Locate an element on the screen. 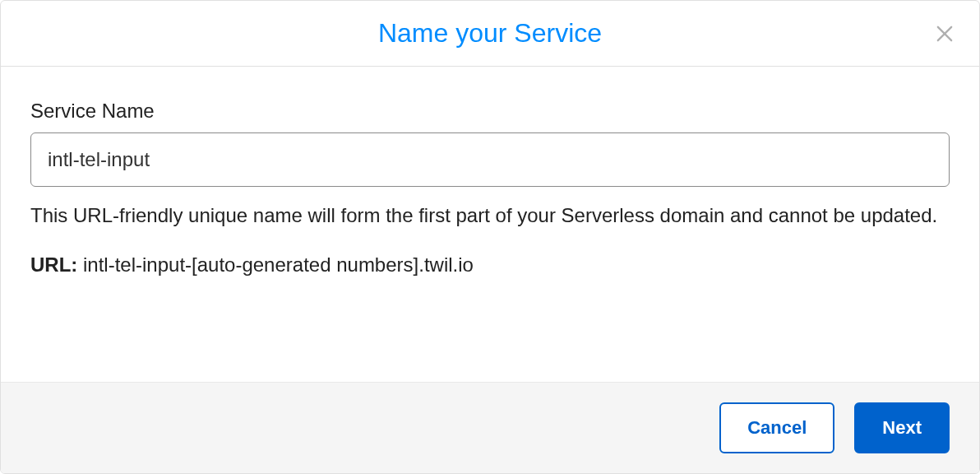 The height and width of the screenshot is (474, 980). service-name-label: Service Name is located at coordinates (490, 111).